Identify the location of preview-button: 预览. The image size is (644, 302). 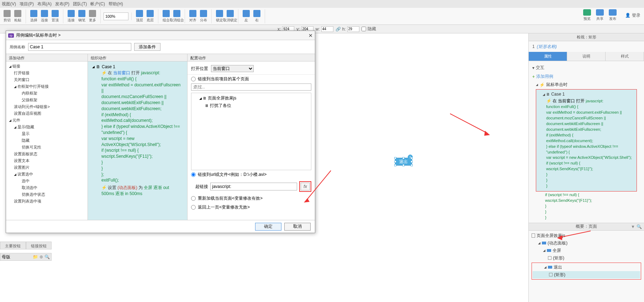
(587, 15).